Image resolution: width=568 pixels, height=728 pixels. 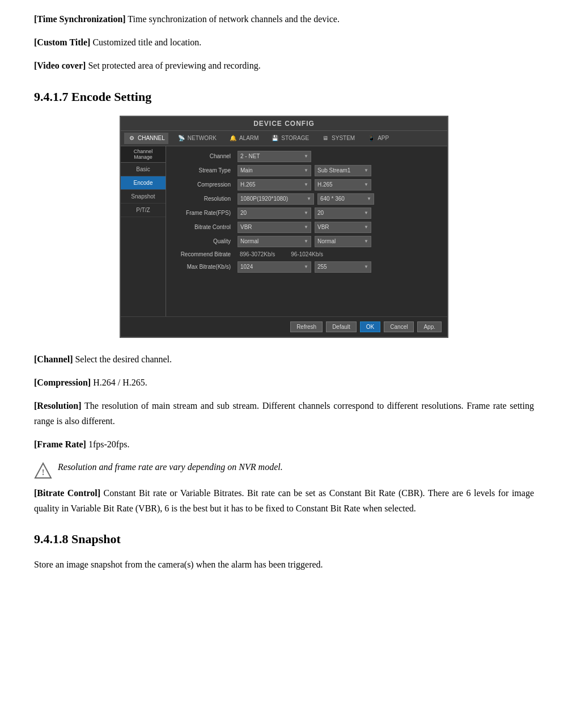 What do you see at coordinates (307, 254) in the screenshot?
I see `recommend-bitrate-sub: 96-1024Kb/s` at bounding box center [307, 254].